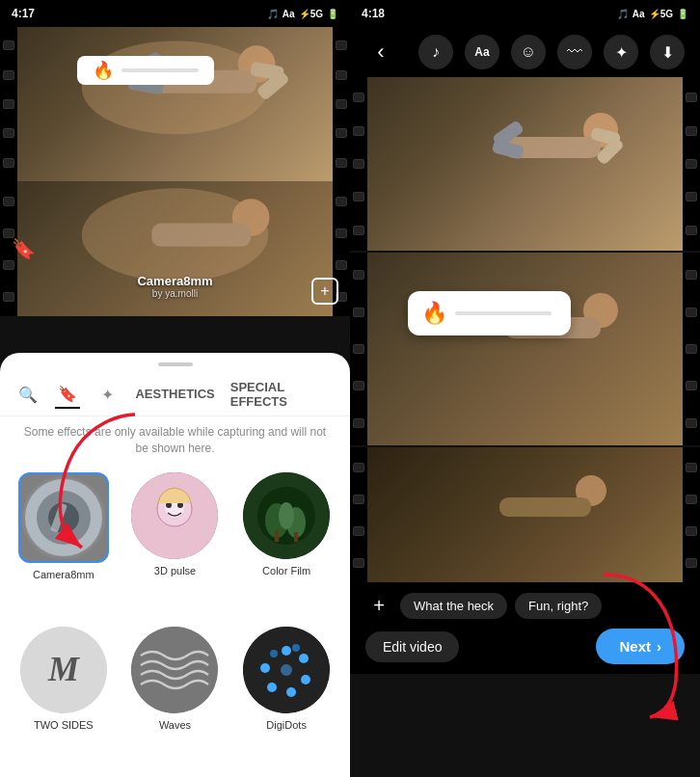 This screenshot has height=777, width=700. Describe the element at coordinates (482, 52) in the screenshot. I see `text-icon: Aa` at that location.